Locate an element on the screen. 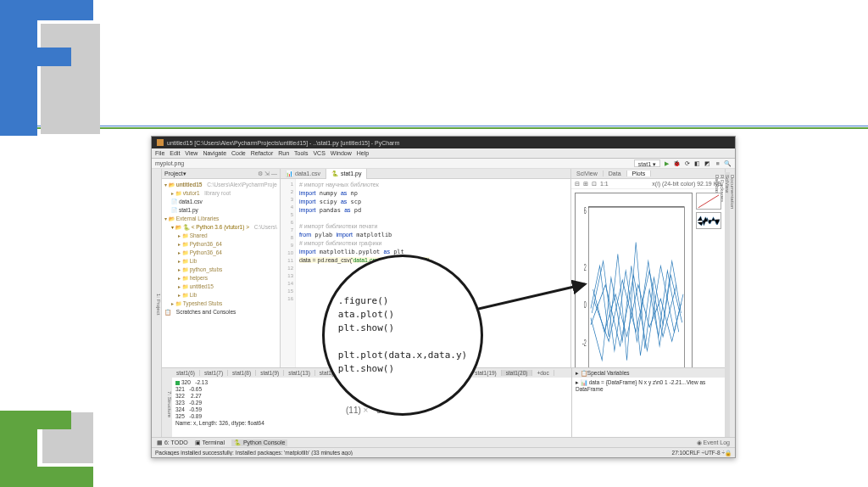 The height and width of the screenshot is (487, 868). collapse-icon: ⇲ is located at coordinates (267, 174).